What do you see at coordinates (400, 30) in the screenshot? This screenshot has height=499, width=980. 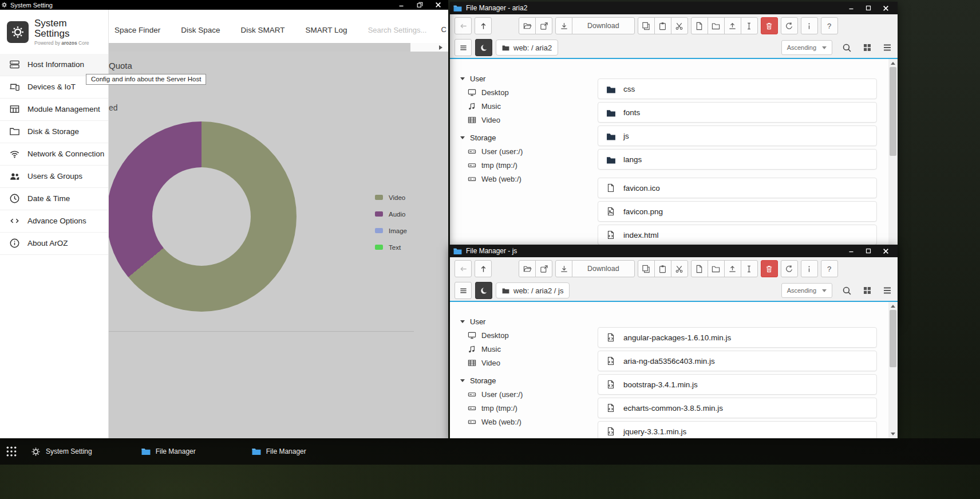 I see `settings-search-input` at bounding box center [400, 30].